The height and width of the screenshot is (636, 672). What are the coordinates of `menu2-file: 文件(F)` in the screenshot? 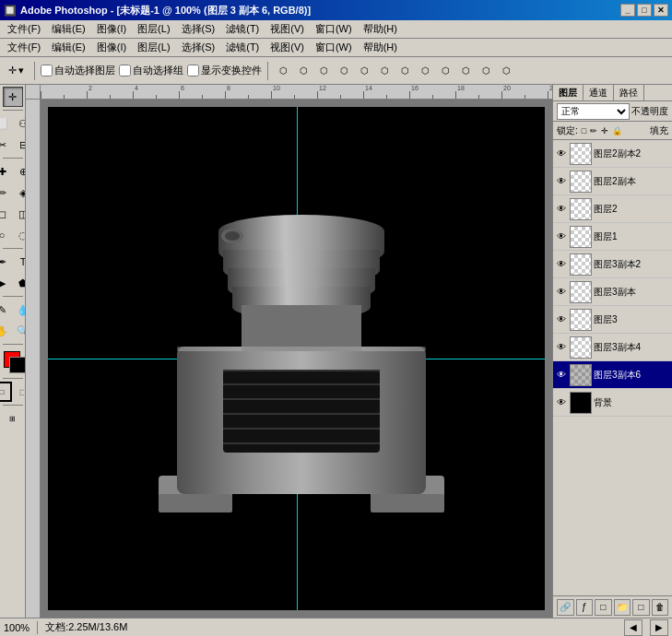 It's located at (24, 48).